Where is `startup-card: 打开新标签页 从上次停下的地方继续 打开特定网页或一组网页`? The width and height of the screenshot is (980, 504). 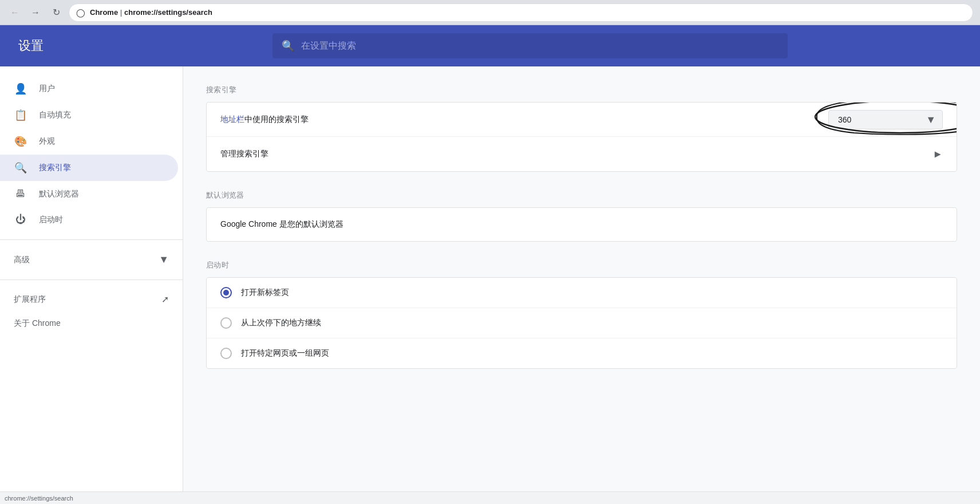
startup-card: 打开新标签页 从上次停下的地方继续 打开特定网页或一组网页 is located at coordinates (582, 323).